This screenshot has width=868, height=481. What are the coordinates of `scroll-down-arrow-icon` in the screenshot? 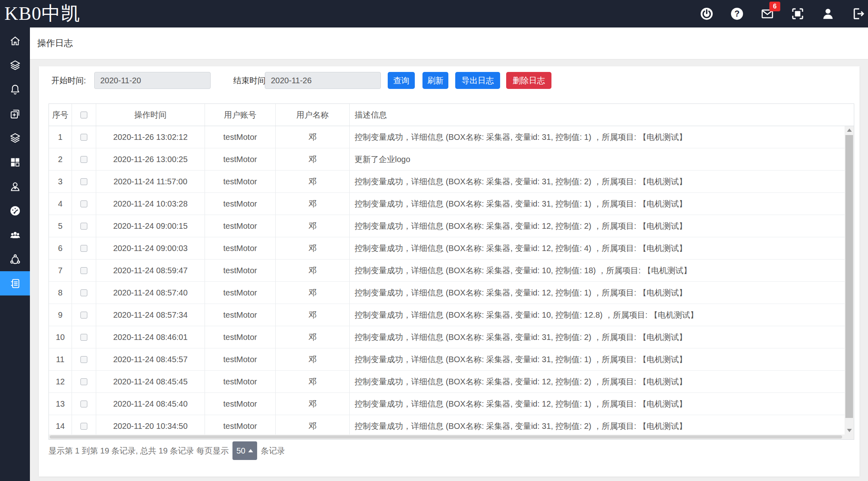 It's located at (849, 430).